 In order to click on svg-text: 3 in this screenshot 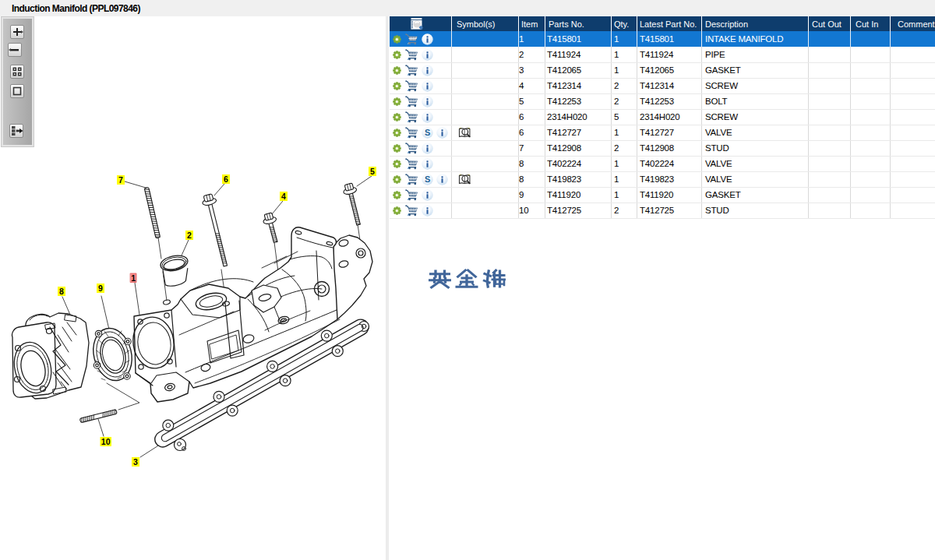, I will do `click(136, 462)`.